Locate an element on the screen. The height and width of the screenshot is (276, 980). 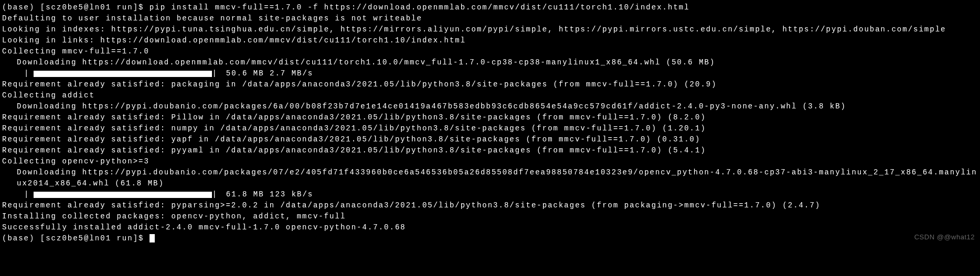
output-line: Requirement already satisfied: packaging… is located at coordinates (490, 85).